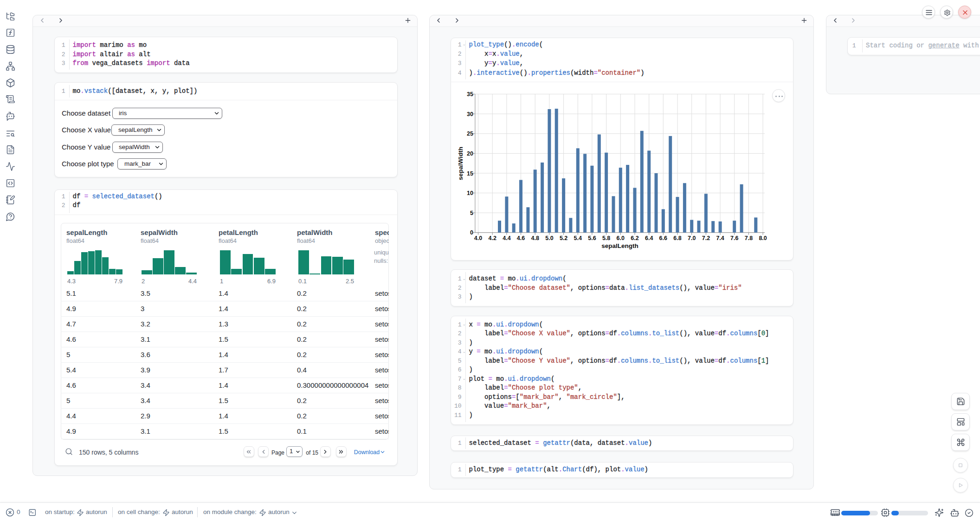 Image resolution: width=980 pixels, height=521 pixels. What do you see at coordinates (470, 94) in the screenshot?
I see `svg-text: 35` at bounding box center [470, 94].